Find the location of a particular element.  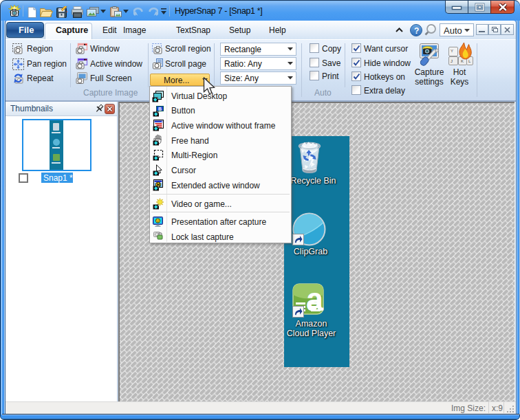

svg-text: B is located at coordinates (160, 109).